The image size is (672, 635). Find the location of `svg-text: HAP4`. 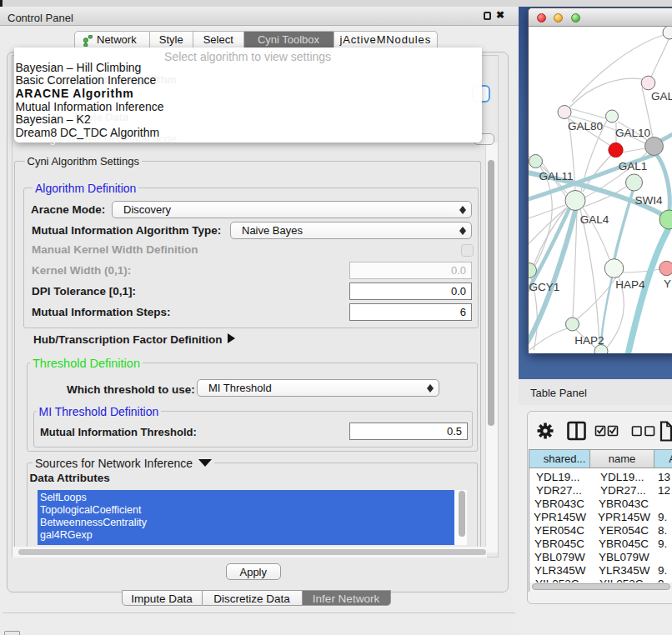

svg-text: HAP4 is located at coordinates (630, 285).